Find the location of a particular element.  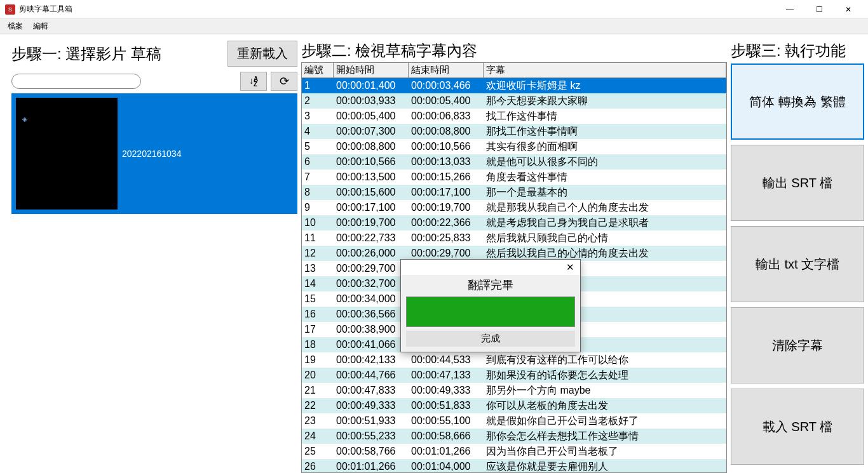

table-row: 2500:00:58,76600:01:01,266因为当你自己开公司当老板了 is located at coordinates (514, 451).